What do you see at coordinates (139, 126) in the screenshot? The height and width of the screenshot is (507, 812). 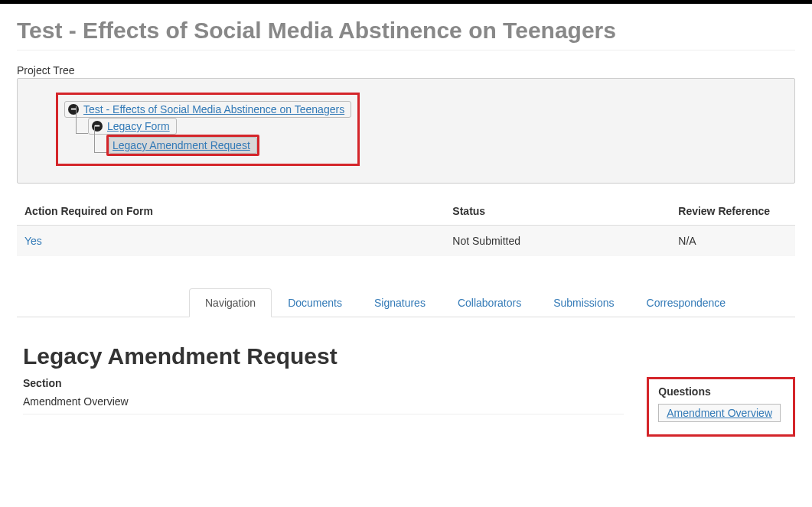 I see `tree-link-legacy-form: Legacy Form` at bounding box center [139, 126].